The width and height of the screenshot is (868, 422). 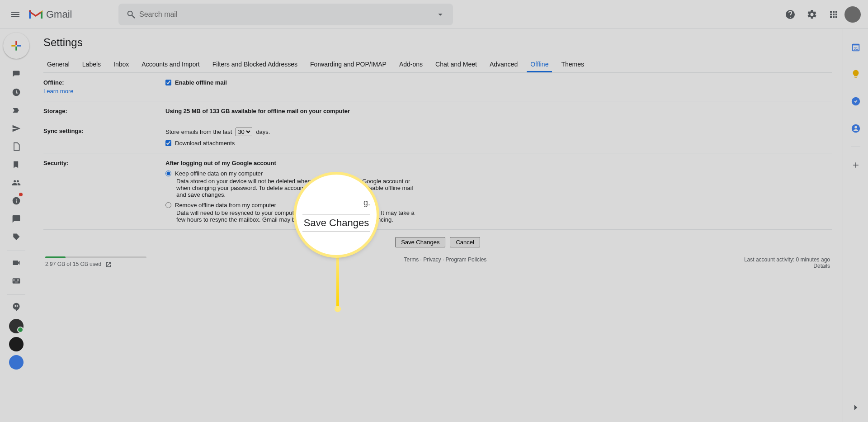 What do you see at coordinates (16, 92) in the screenshot?
I see `clock-icon` at bounding box center [16, 92].